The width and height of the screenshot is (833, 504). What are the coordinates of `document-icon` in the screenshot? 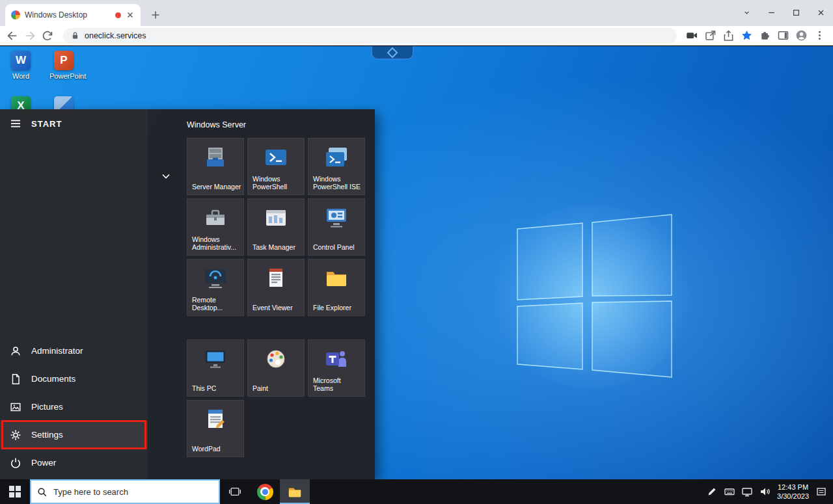 It's located at (16, 379).